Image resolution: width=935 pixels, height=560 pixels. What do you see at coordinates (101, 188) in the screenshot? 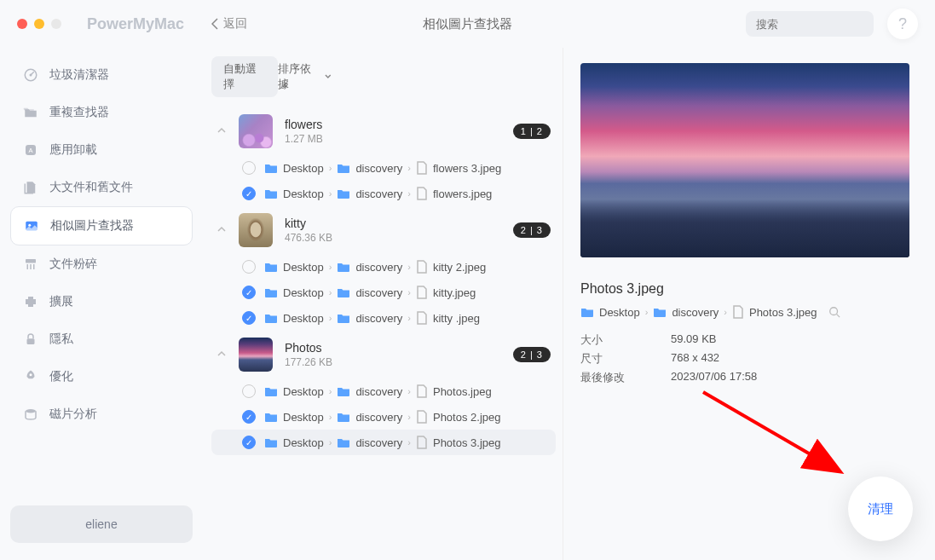
I see `sidebar-item-large-old-files: 大文件和舊文件` at bounding box center [101, 188].